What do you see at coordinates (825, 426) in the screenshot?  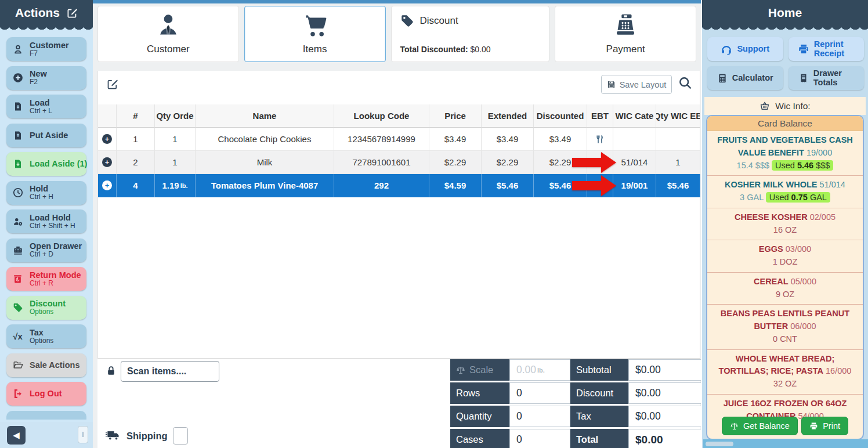 I see `print-button: Print` at bounding box center [825, 426].